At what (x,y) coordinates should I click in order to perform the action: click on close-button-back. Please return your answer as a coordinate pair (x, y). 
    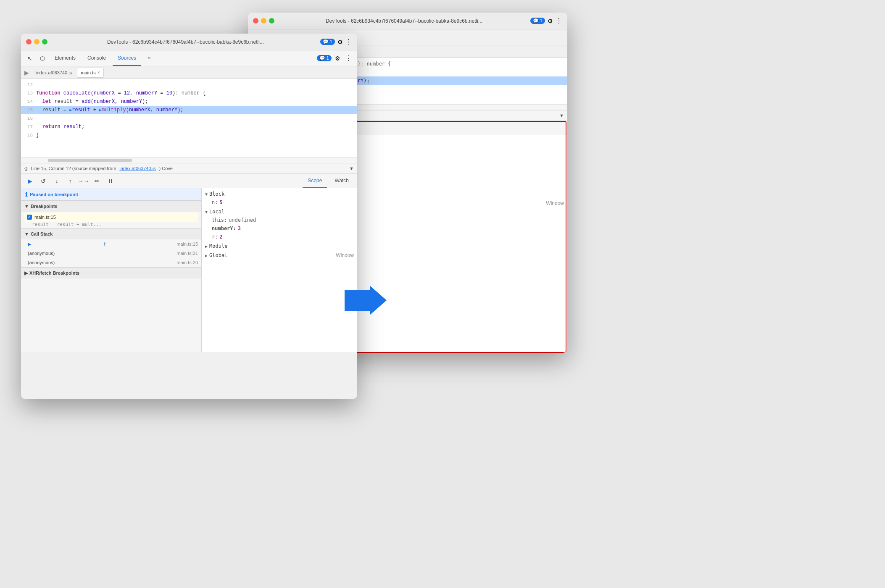
    Looking at the image, I should click on (255, 21).